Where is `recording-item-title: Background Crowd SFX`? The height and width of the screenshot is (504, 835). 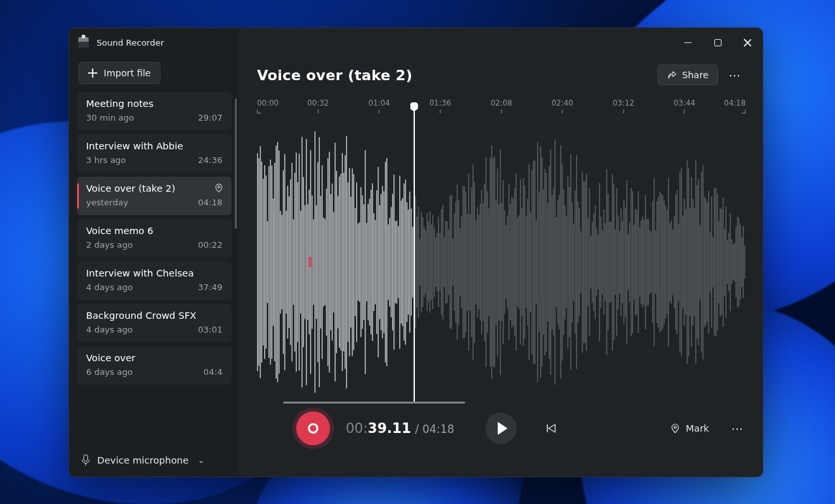
recording-item-title: Background Crowd SFX is located at coordinates (154, 316).